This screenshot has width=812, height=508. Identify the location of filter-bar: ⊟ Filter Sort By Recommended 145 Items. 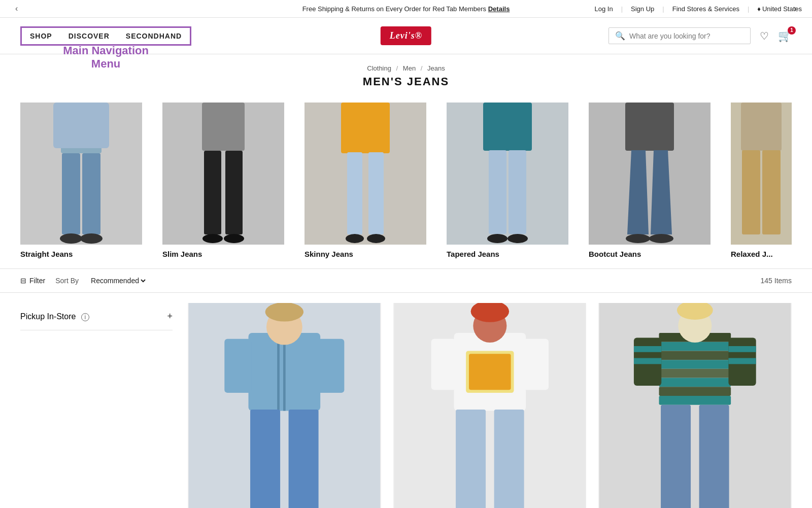
(406, 281).